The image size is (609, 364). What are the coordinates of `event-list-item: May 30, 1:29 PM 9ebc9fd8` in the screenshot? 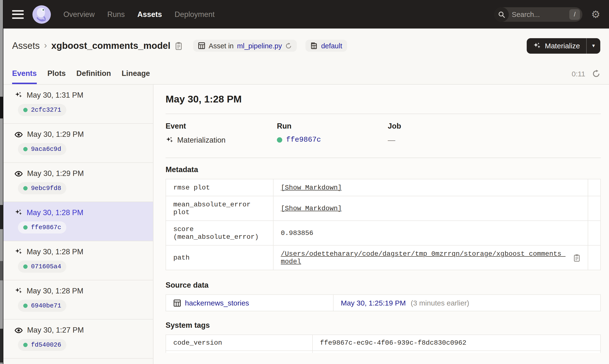 It's located at (78, 182).